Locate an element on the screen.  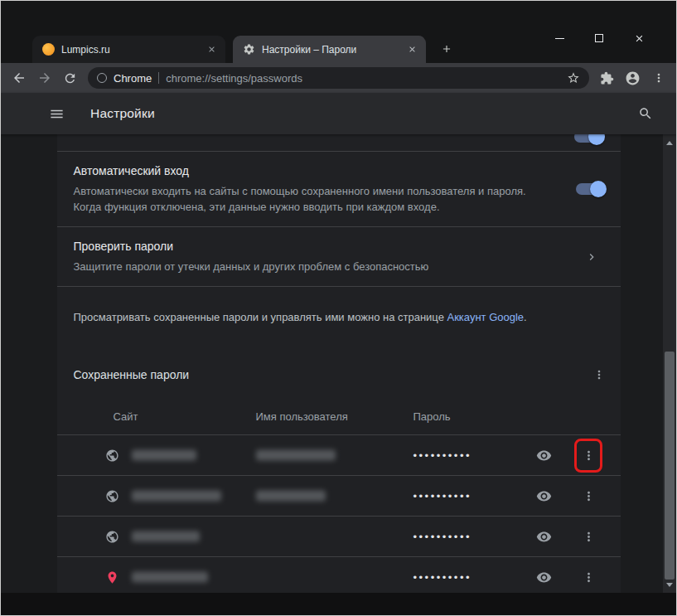
check-passwords-title: Проверить пароли is located at coordinates (319, 246).